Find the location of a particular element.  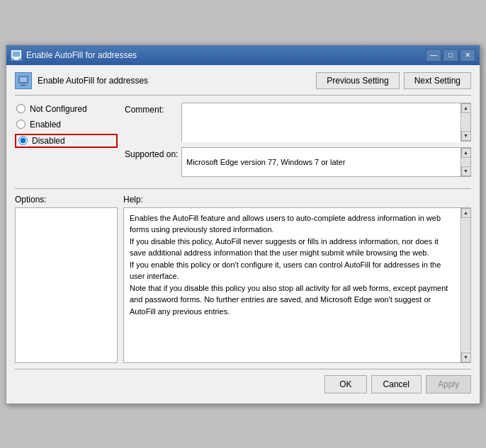

next-setting-button: Next Setting is located at coordinates (438, 81).